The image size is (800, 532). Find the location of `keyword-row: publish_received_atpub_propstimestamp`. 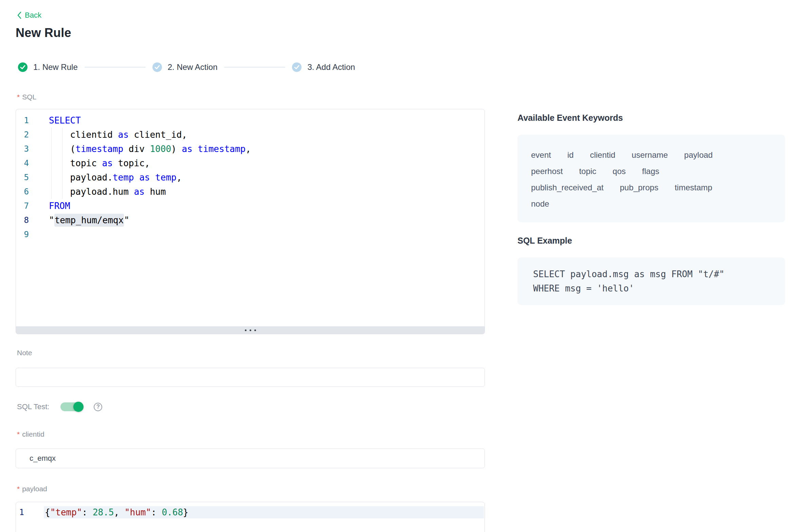

keyword-row: publish_received_atpub_propstimestamp is located at coordinates (651, 188).